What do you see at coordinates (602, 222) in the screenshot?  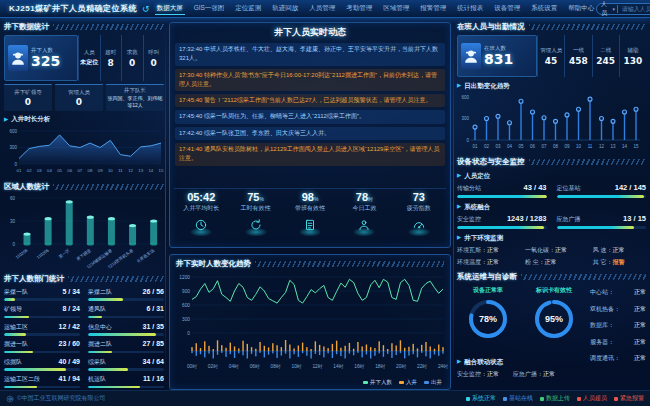 I see `device-item: 应急广播13 / 15` at bounding box center [602, 222].